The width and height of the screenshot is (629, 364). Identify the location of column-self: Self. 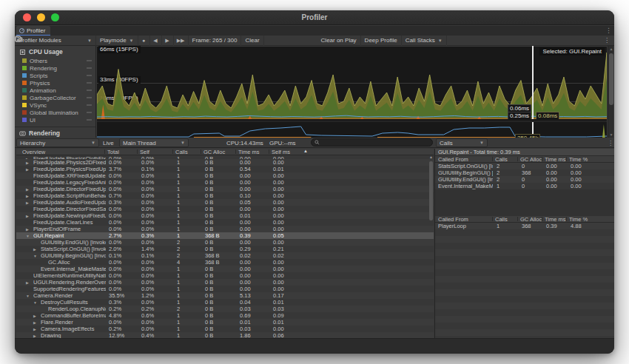
(145, 152).